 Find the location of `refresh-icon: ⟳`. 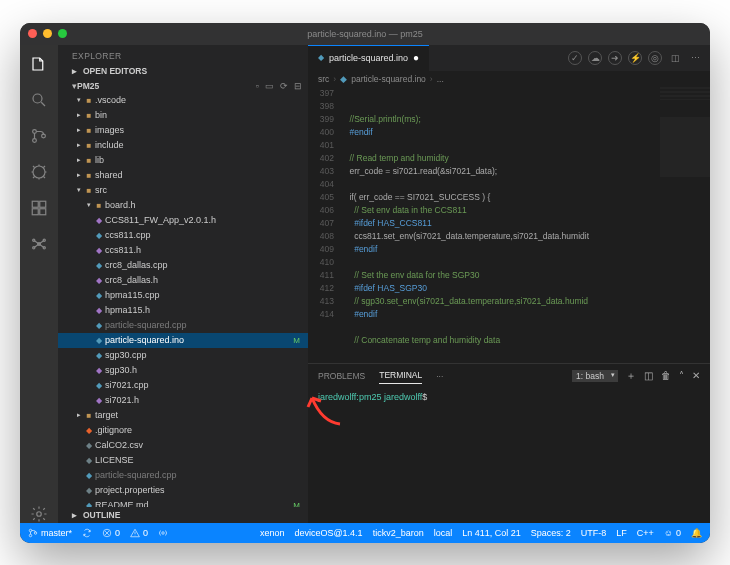

refresh-icon: ⟳ is located at coordinates (284, 86).